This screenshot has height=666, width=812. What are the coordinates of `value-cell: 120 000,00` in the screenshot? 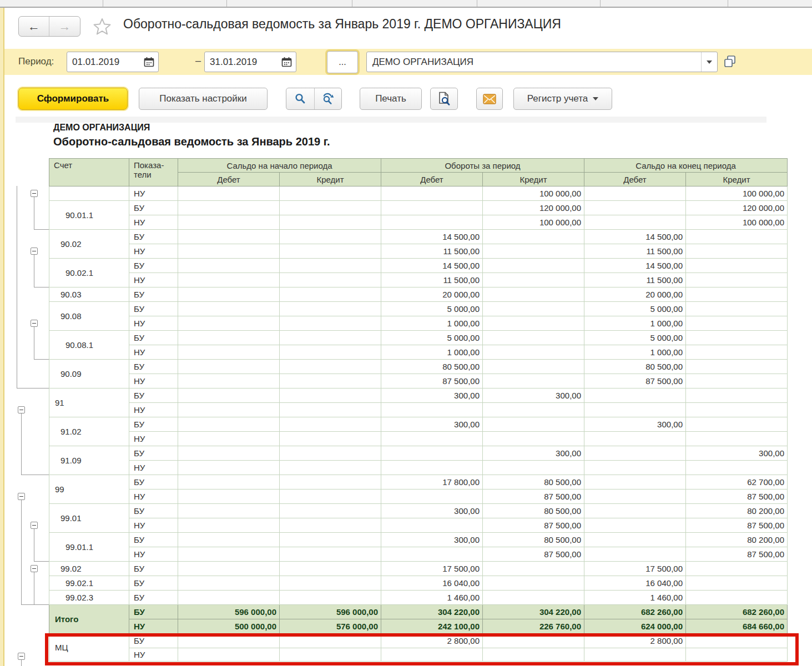 It's located at (737, 208).